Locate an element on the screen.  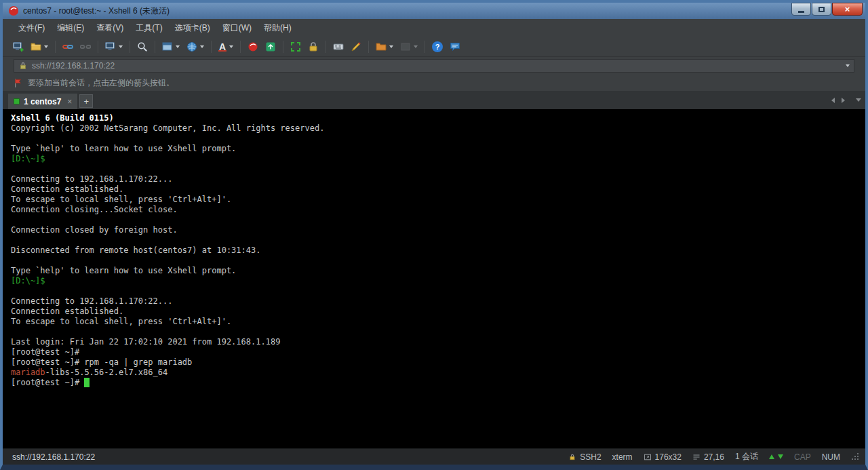
font-color-button: A is located at coordinates (226, 47).